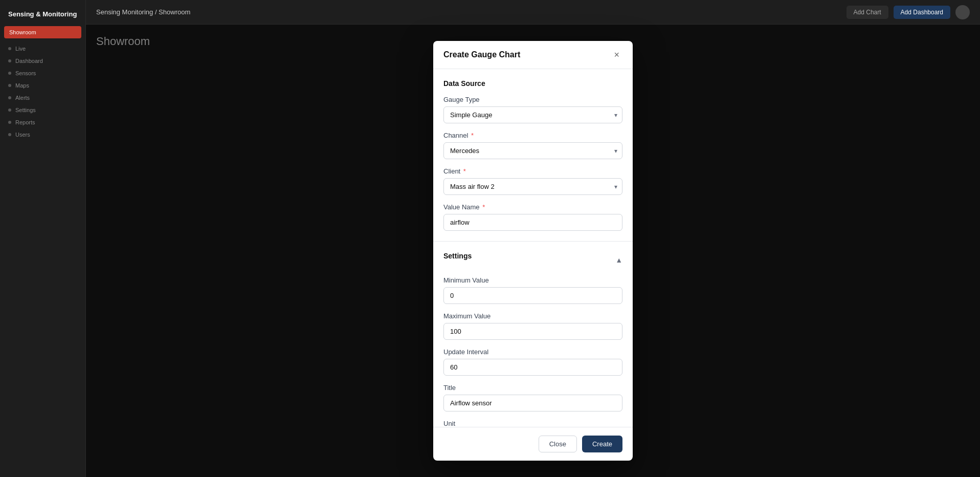 This screenshot has width=980, height=477. What do you see at coordinates (533, 260) in the screenshot?
I see `settings-header: Settings ▲` at bounding box center [533, 260].